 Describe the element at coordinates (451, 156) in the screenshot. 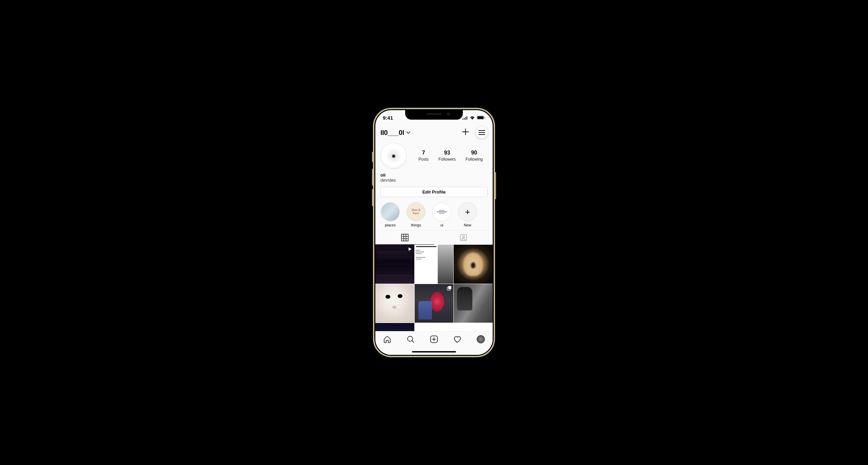

I see `profile-stats: 7 Posts 93 Followers 90 Following` at that location.